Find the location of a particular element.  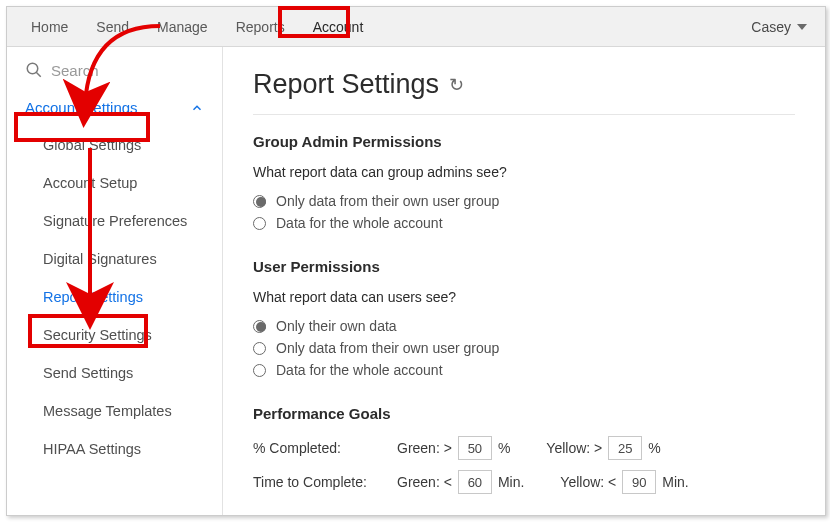

user-name: Casey is located at coordinates (771, 27).